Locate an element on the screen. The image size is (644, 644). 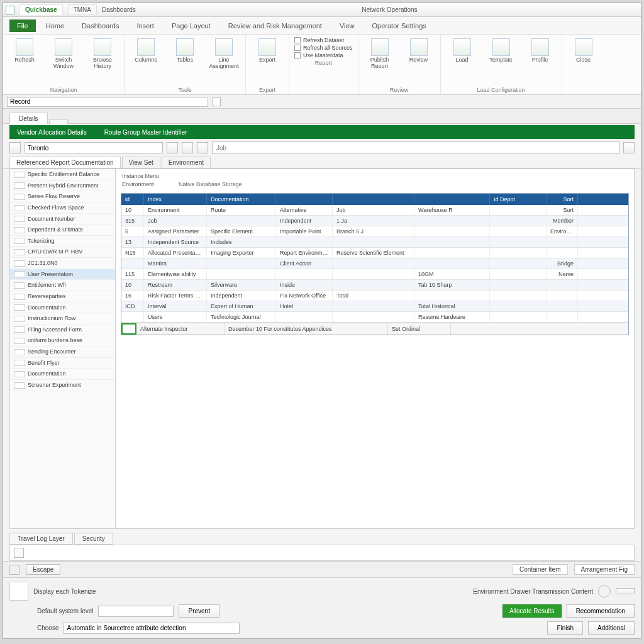
ribbon-line-button: Line Assignment is located at coordinates (224, 54).